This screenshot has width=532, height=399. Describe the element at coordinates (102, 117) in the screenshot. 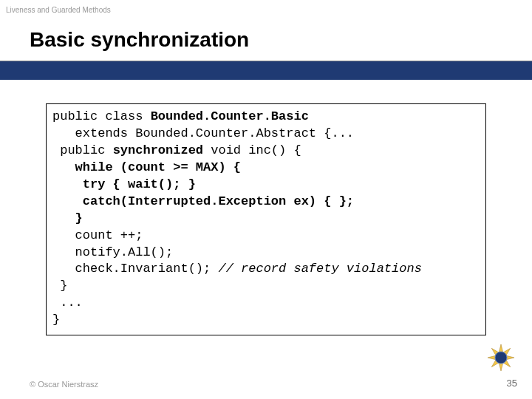

I see `code-line-1a: public class` at that location.